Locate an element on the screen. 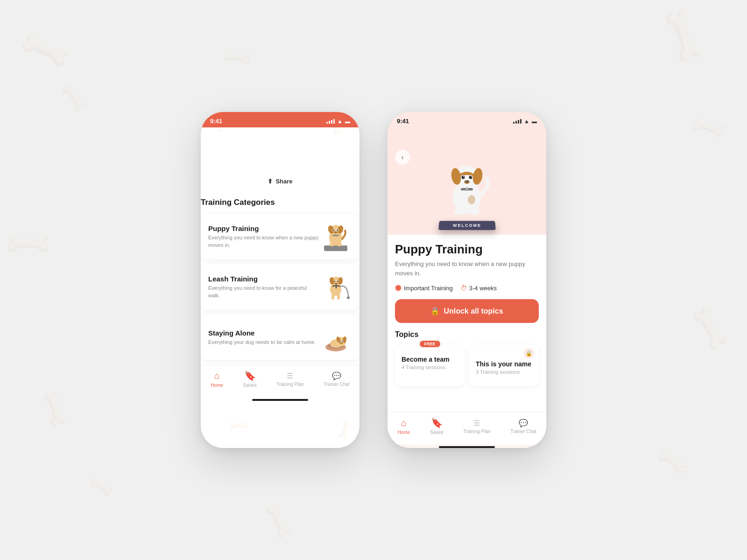 This screenshot has width=747, height=560. nav-training-phone2: ☰ Training Plan is located at coordinates (477, 427).